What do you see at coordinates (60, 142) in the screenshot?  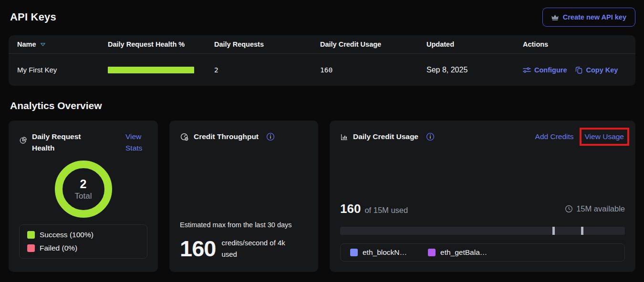 I see `card-title: Daily Request Health` at bounding box center [60, 142].